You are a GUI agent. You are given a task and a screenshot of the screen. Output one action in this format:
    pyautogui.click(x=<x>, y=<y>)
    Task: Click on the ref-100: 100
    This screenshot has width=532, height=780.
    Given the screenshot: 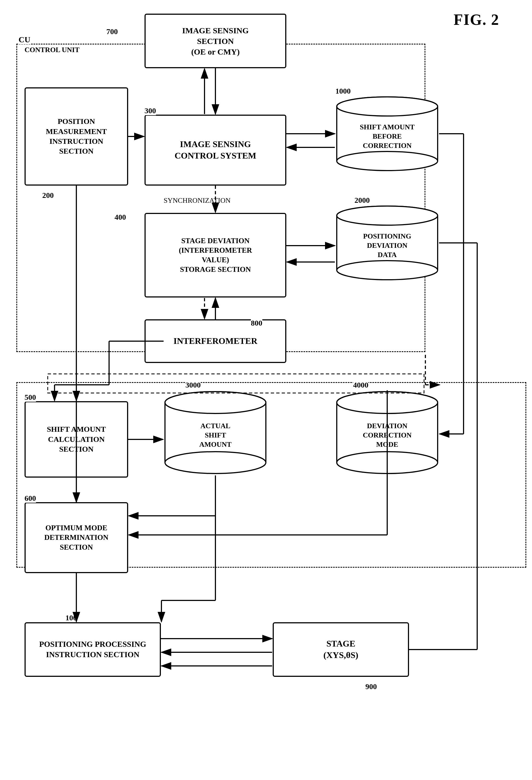 What is the action you would take?
    pyautogui.click(x=71, y=618)
    